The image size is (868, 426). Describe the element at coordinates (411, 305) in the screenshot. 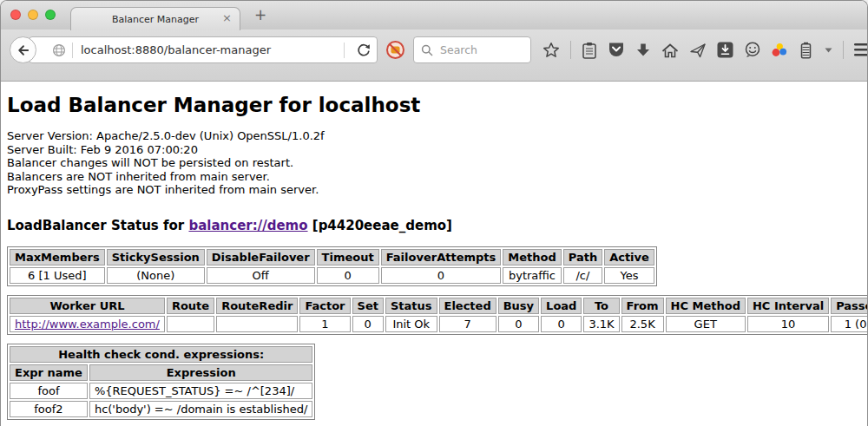

I see `col-status: Status` at that location.